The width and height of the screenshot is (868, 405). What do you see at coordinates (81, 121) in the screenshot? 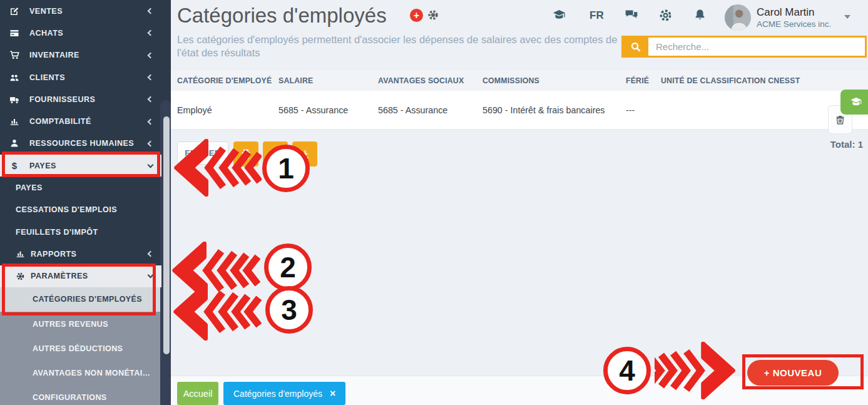
I see `sidebar-item-comptabilite: COMPTABILITÉ` at bounding box center [81, 121].